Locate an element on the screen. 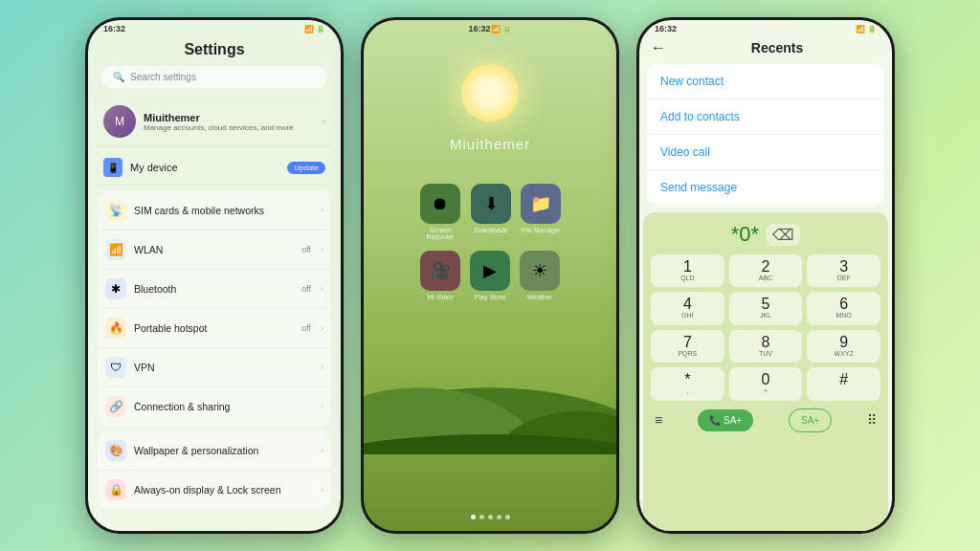 The height and width of the screenshot is (551, 980). app-downloads: ⬇ Downloads is located at coordinates (491, 212).